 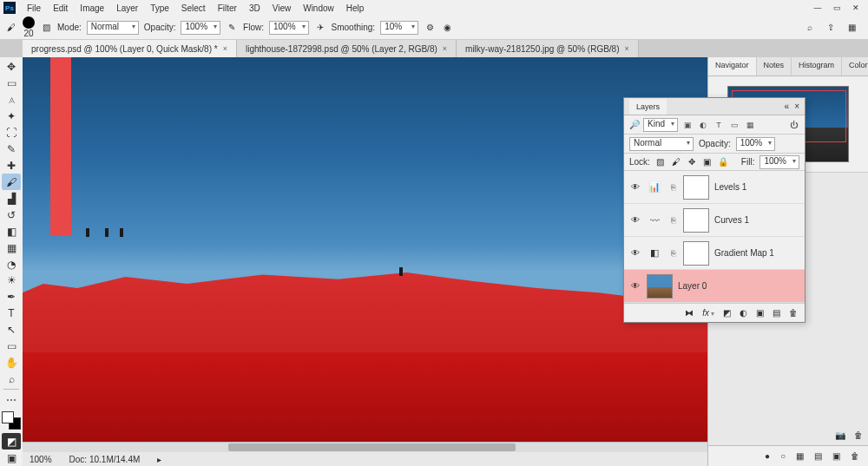 I want to click on layers-tab: Layers, so click(x=648, y=107).